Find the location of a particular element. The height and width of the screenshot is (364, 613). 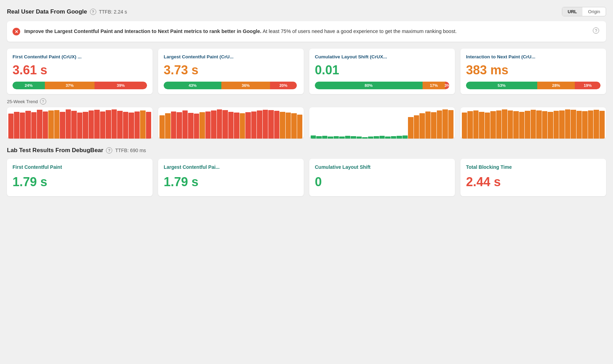

crux-seg-1-2: 20% is located at coordinates (284, 85).